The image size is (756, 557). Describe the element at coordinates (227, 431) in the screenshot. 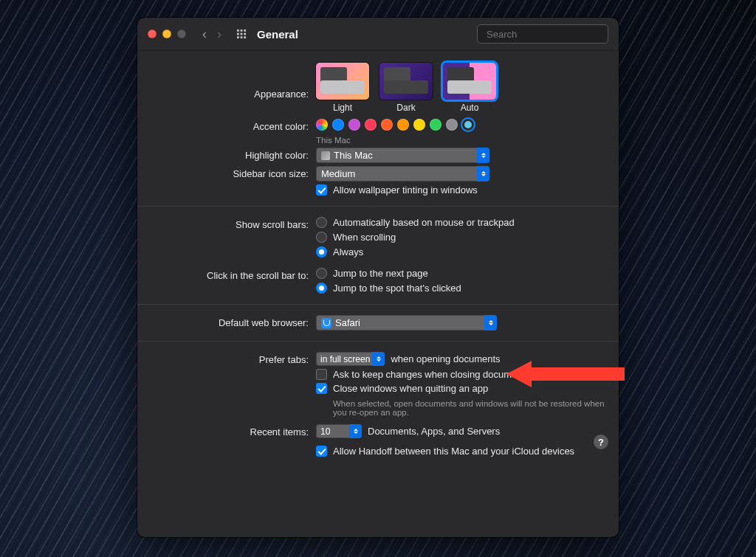

I see `recent-items-label: Recent items:` at that location.